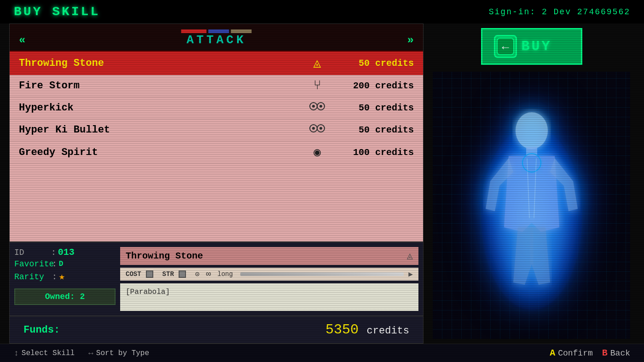  I want to click on id-value: 013, so click(66, 252).